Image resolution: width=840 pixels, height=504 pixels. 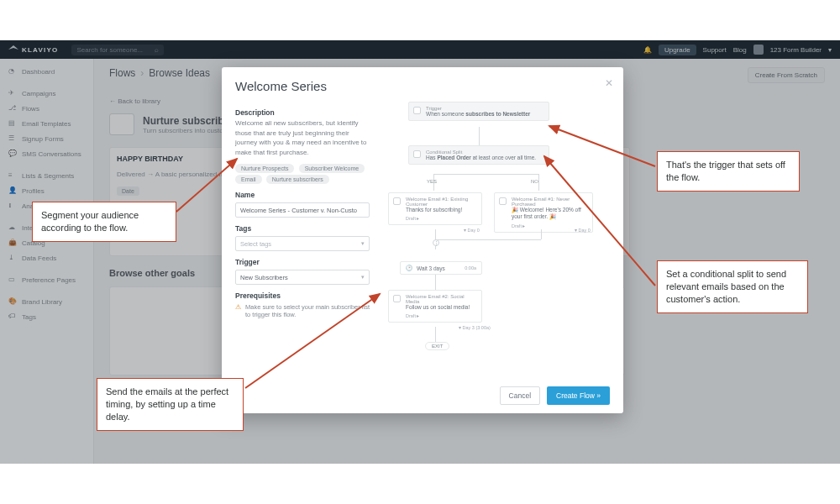 What do you see at coordinates (479, 111) in the screenshot?
I see `flow-trigger-card: Trigger When someone subscribes to Newsl…` at bounding box center [479, 111].